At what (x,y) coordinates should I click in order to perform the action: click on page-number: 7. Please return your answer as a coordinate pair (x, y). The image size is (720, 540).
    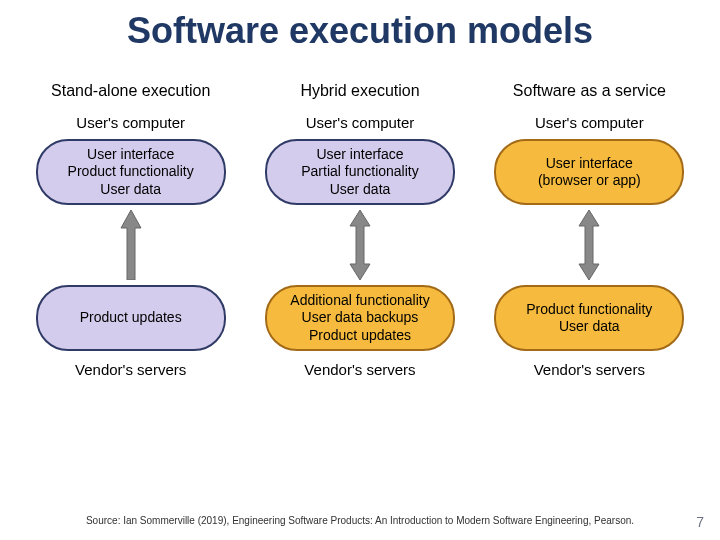
    Looking at the image, I should click on (700, 522).